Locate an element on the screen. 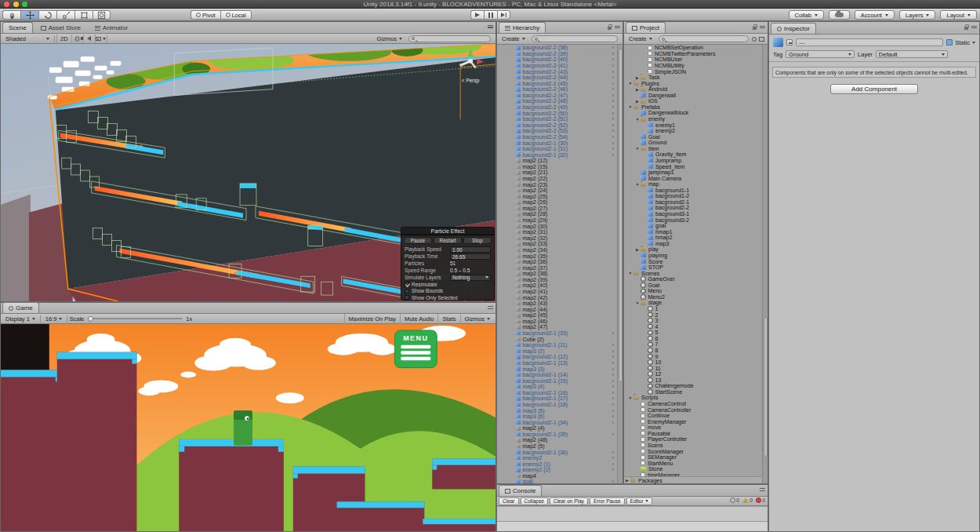 This screenshot has height=532, width=980. hierarchy-row: bacground2-1 (18) › is located at coordinates (557, 405).